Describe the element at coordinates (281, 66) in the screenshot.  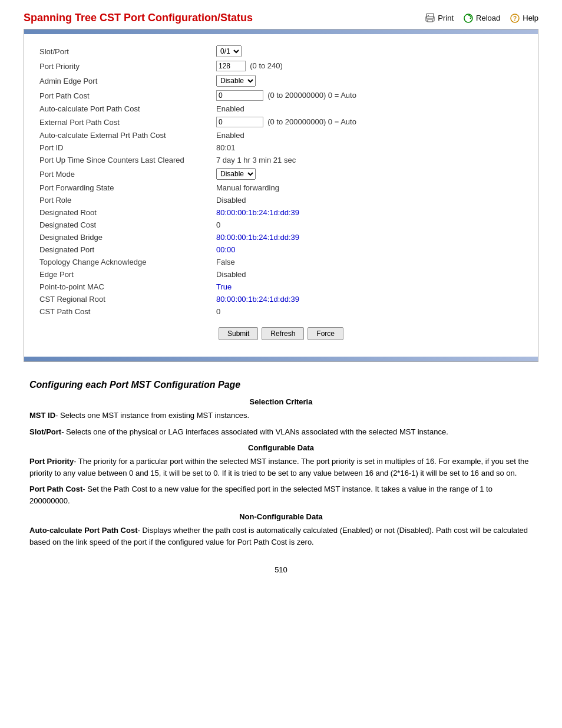
I see `table-row: Port Priority (0 to 240)` at that location.